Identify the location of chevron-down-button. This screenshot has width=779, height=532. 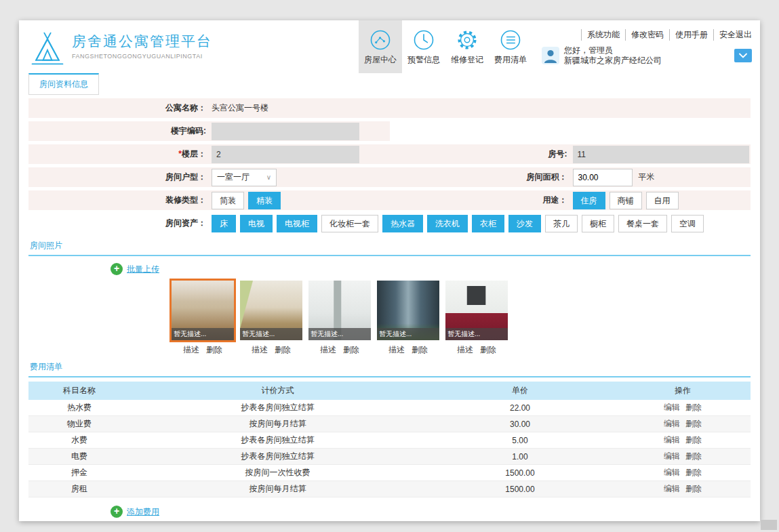
(743, 56).